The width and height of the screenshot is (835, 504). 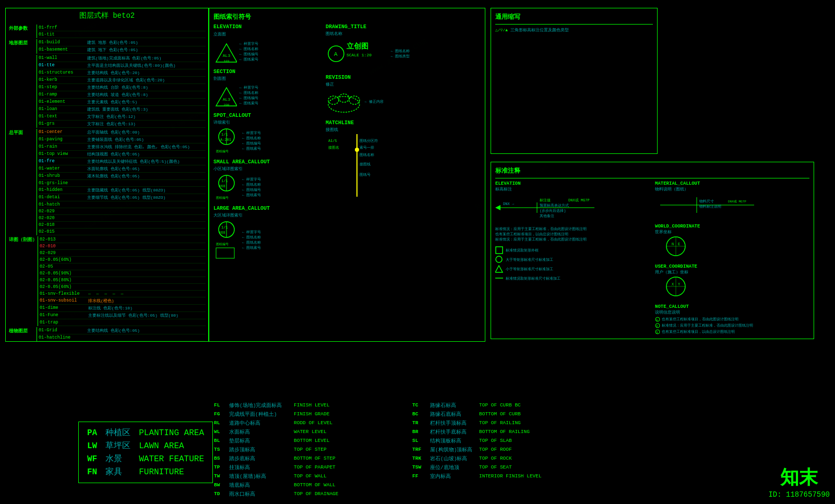 I want to click on svg-text: SCALE 1:20, so click(x=359, y=55).